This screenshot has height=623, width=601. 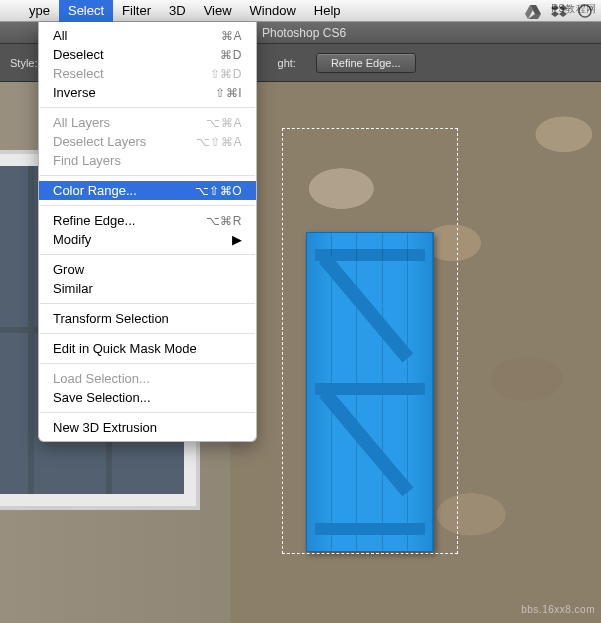 I want to click on refine-edge-button: Refine Edge..., so click(x=366, y=63).